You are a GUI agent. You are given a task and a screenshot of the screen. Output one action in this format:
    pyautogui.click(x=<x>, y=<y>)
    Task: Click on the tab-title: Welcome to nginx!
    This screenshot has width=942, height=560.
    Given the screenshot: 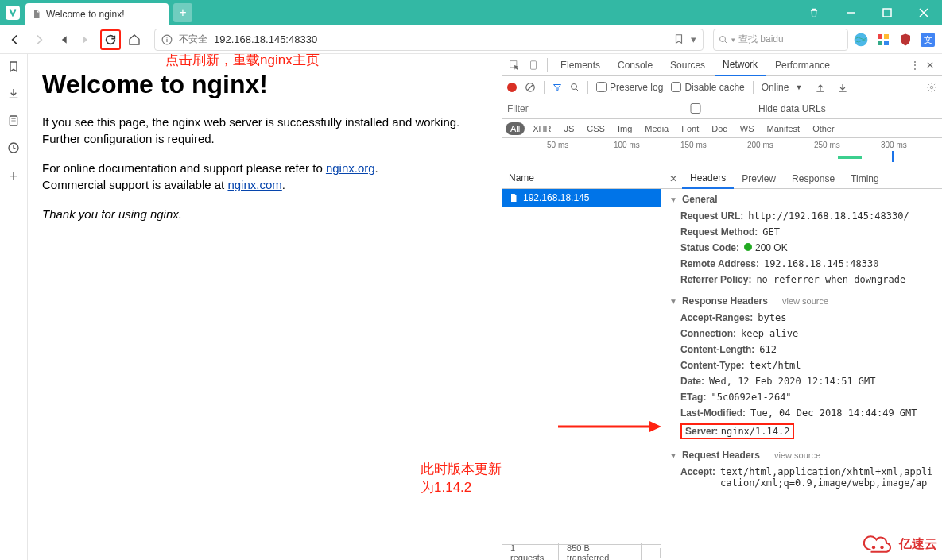 What is the action you would take?
    pyautogui.click(x=86, y=14)
    